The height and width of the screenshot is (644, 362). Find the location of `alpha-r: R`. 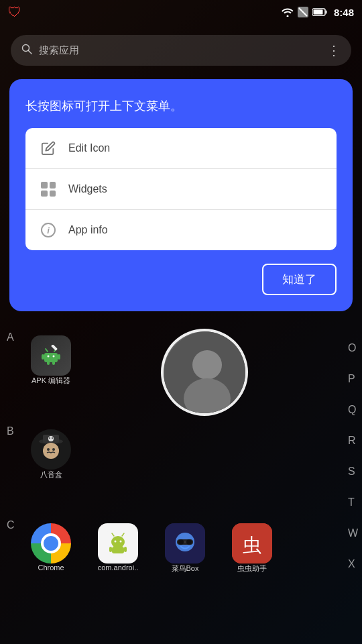

alpha-r: R is located at coordinates (353, 441).